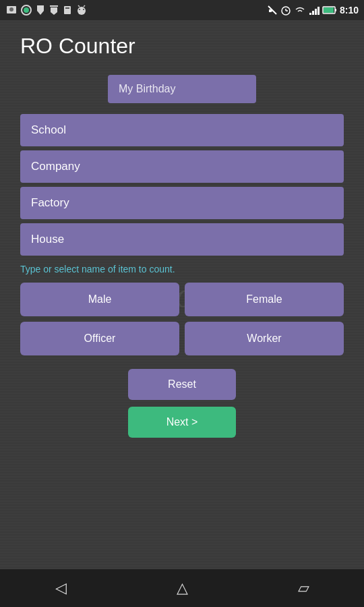 This screenshot has width=364, height=607. What do you see at coordinates (182, 588) in the screenshot?
I see `nav-bar: ◁ △ ▱` at bounding box center [182, 588].